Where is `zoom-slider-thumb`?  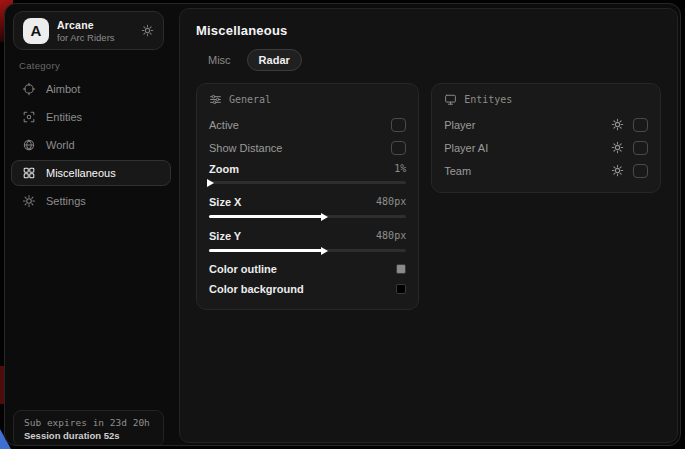
zoom-slider-thumb is located at coordinates (210, 183).